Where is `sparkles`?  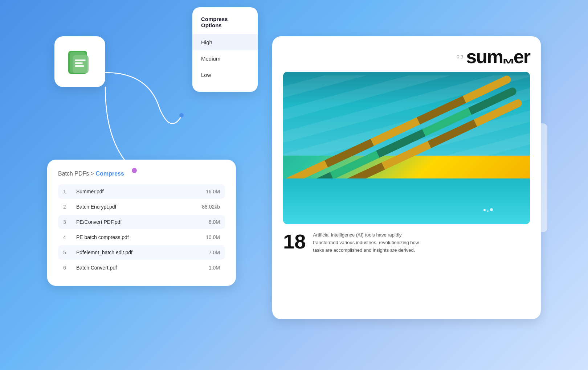
sparkles is located at coordinates (488, 210).